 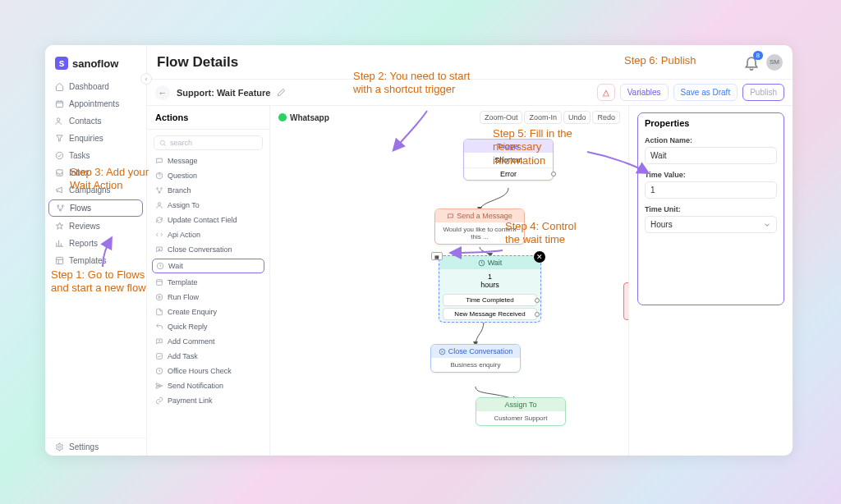 I want to click on node-trigger: Trigger Shortcut Error, so click(x=508, y=159).